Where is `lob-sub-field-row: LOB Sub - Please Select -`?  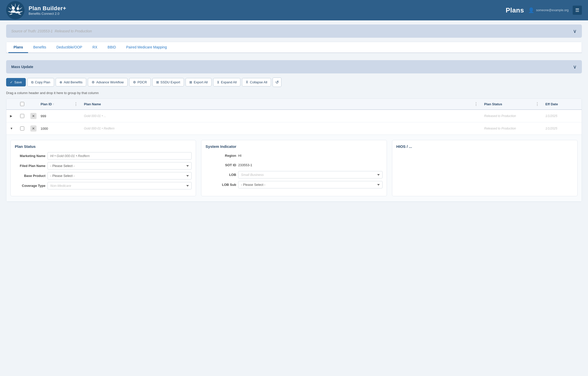
lob-sub-field-row: LOB Sub - Please Select - is located at coordinates (294, 185).